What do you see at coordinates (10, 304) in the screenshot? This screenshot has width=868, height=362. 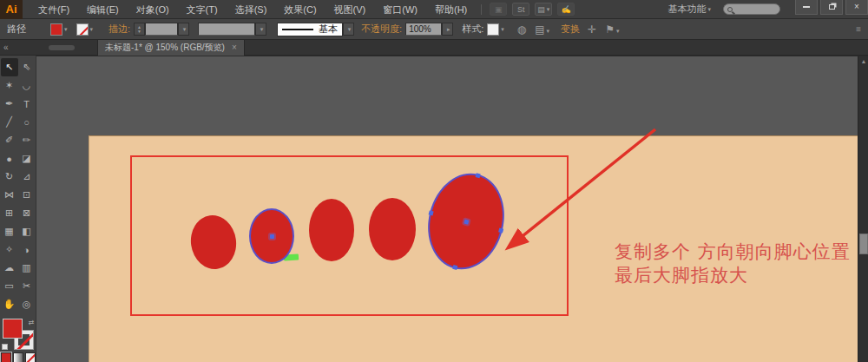 I see `hand-tool: ✋` at bounding box center [10, 304].